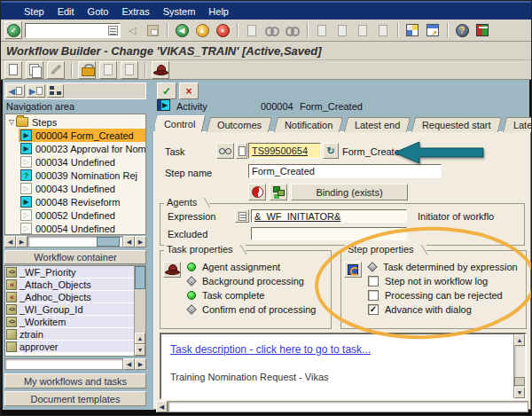 The width and height of the screenshot is (532, 416). I want to click on tree-node-steps: ▽ Steps, so click(75, 122).